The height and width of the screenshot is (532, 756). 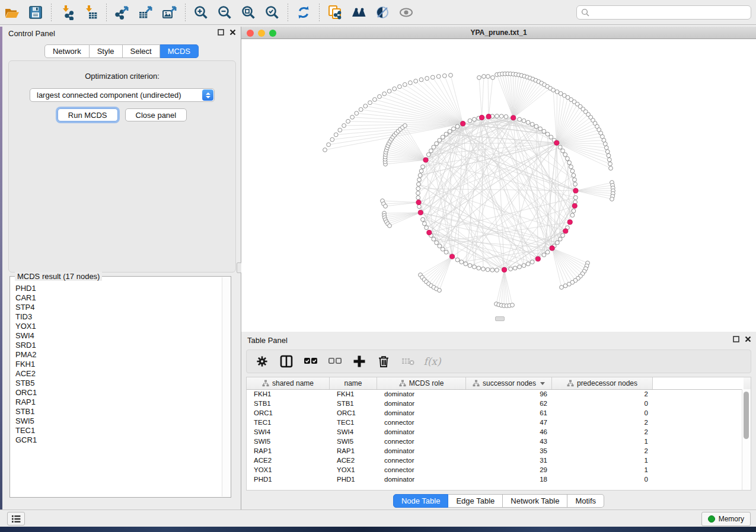 I want to click on cell-successor-nodes: 61, so click(x=509, y=413).